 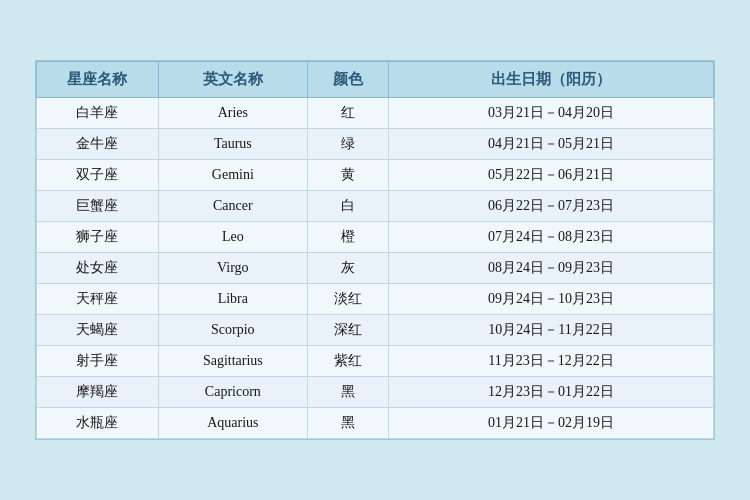 What do you see at coordinates (376, 424) in the screenshot?
I see `table-row: 水瓶座Aquarius黑01月21日－02月19日` at bounding box center [376, 424].